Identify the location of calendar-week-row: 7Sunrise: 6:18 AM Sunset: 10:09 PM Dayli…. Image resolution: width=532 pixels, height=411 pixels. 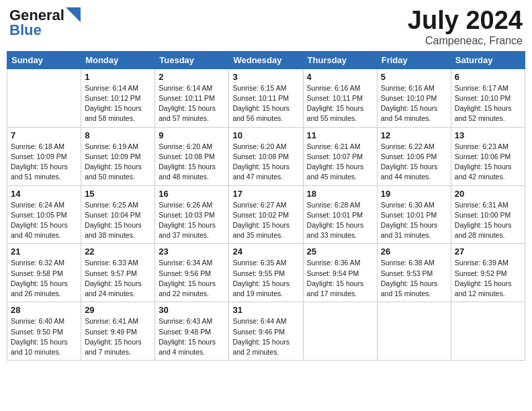
(266, 156).